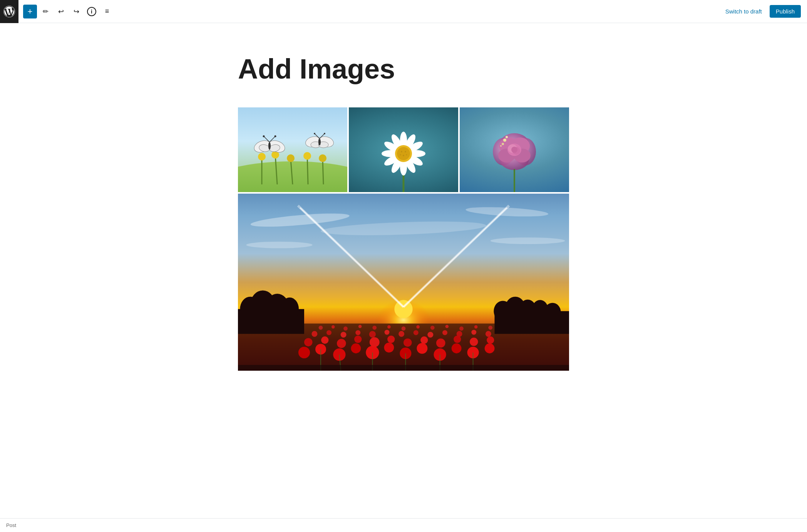  What do you see at coordinates (107, 12) in the screenshot?
I see `menu-icon: ≡` at bounding box center [107, 12].